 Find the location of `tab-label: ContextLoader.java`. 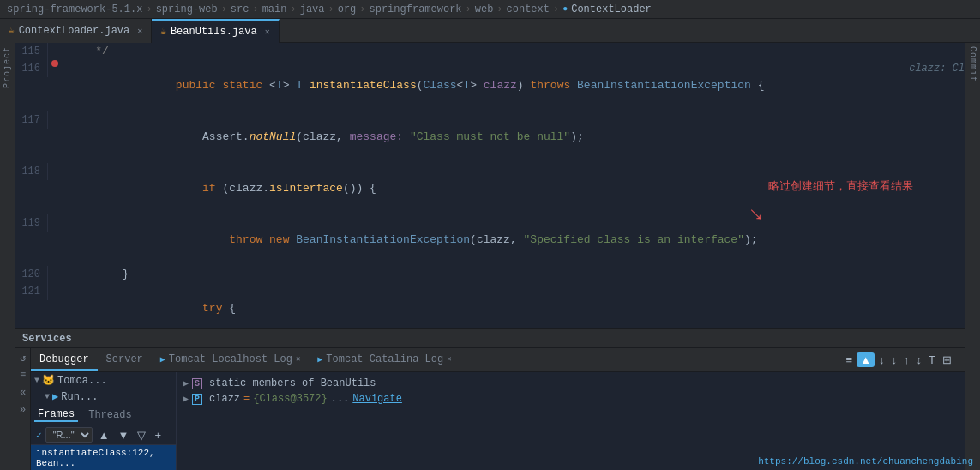

tab-label: ContextLoader.java is located at coordinates (75, 31).